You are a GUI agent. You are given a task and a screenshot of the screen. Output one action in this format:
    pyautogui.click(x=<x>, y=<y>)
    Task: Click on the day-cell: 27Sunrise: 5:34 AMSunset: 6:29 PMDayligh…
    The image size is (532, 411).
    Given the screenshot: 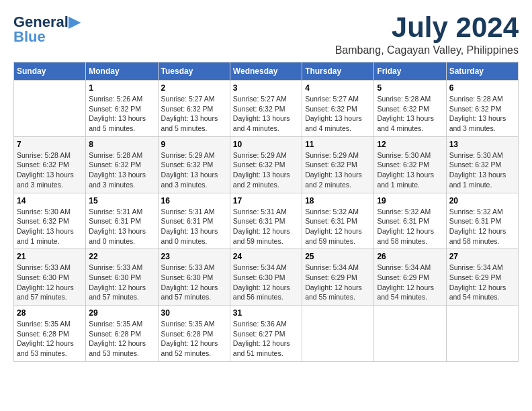 What is the action you would take?
    pyautogui.click(x=482, y=277)
    